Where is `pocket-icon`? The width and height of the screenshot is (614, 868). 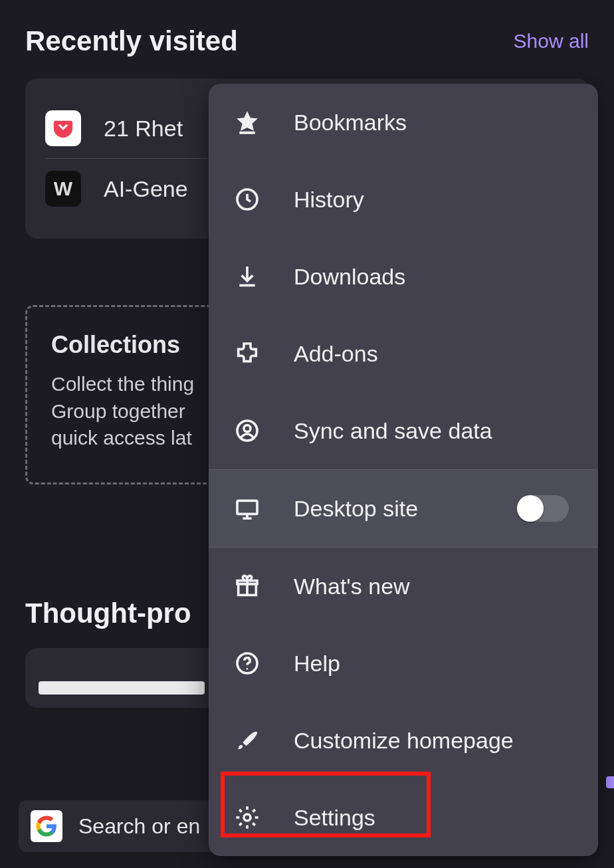 pocket-icon is located at coordinates (63, 128).